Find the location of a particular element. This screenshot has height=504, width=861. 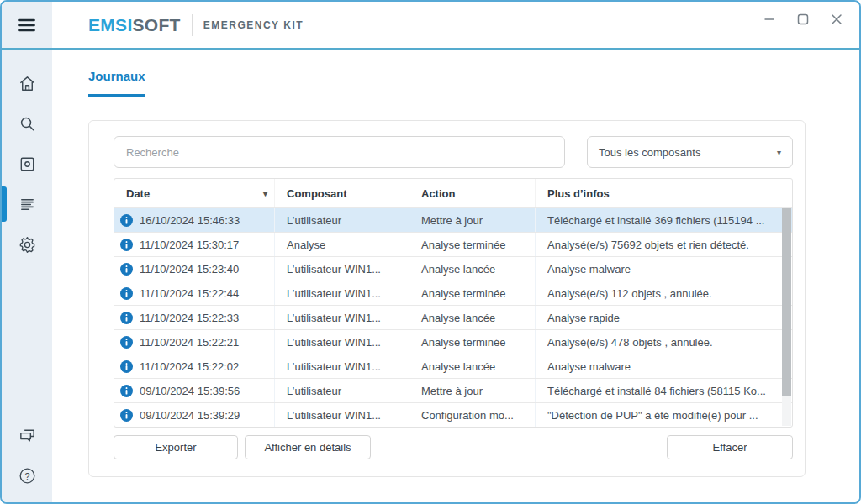

sidebar-item-help: ? is located at coordinates (27, 475).